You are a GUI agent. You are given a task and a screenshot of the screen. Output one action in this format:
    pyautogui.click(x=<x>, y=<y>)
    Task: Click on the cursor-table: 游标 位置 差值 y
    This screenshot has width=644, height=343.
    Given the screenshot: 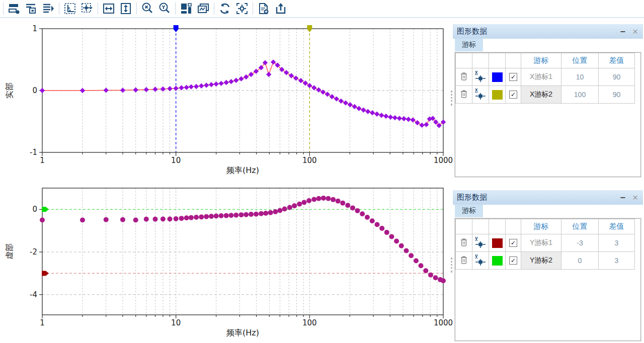 What is the action you would take?
    pyautogui.click(x=548, y=244)
    